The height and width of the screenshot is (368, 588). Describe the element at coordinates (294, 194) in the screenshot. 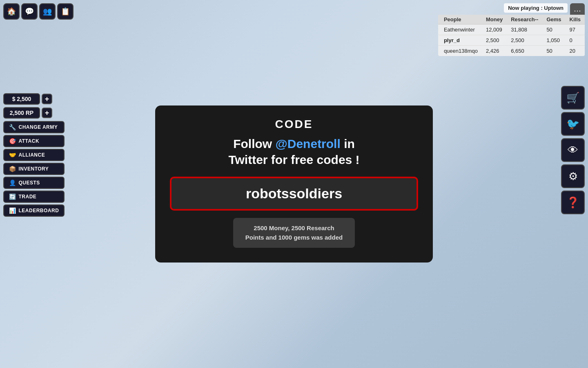

I see `code-input-wrapper` at that location.